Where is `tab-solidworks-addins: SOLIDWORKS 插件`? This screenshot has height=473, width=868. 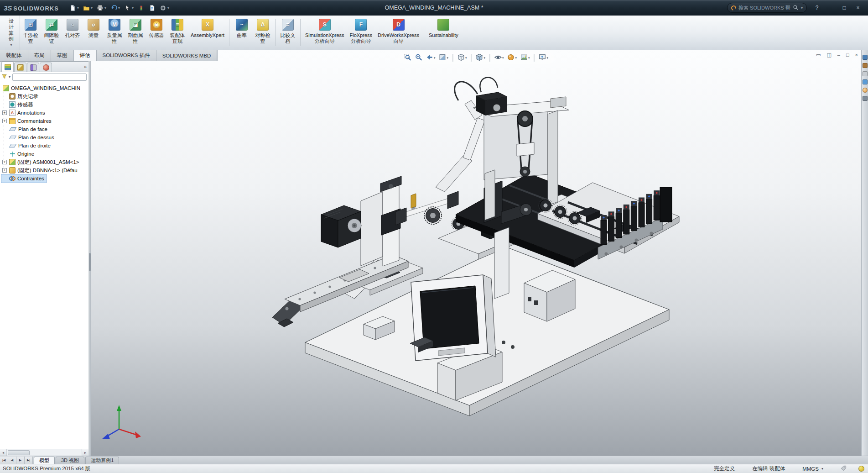 tab-solidworks-addins: SOLIDWORKS 插件 is located at coordinates (127, 56).